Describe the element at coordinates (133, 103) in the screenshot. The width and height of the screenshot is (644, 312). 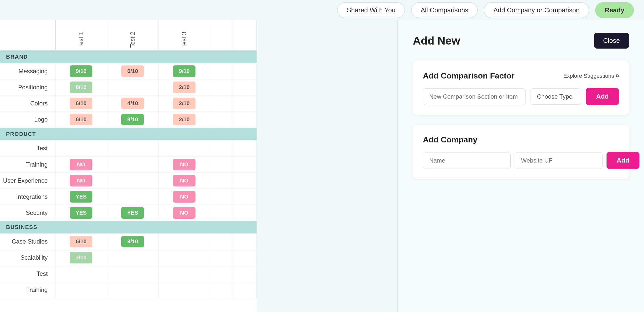
I see `cell: 4/10` at that location.